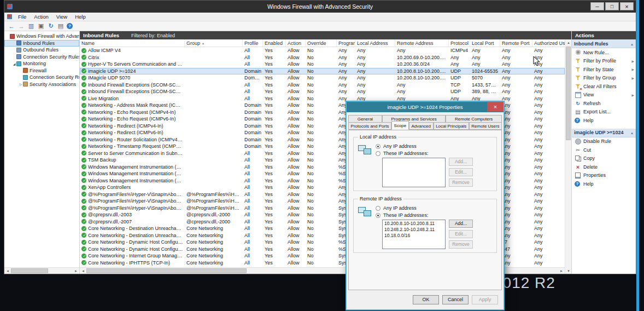 The image size is (644, 311). I want to click on action-item: View ▶, so click(604, 95).